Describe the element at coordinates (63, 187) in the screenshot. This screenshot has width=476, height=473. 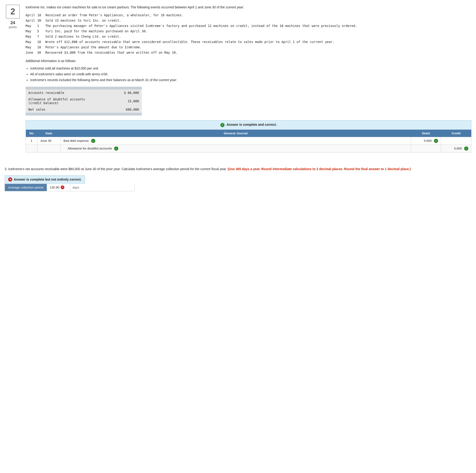
I see `answer-x-icon: ✕` at that location.